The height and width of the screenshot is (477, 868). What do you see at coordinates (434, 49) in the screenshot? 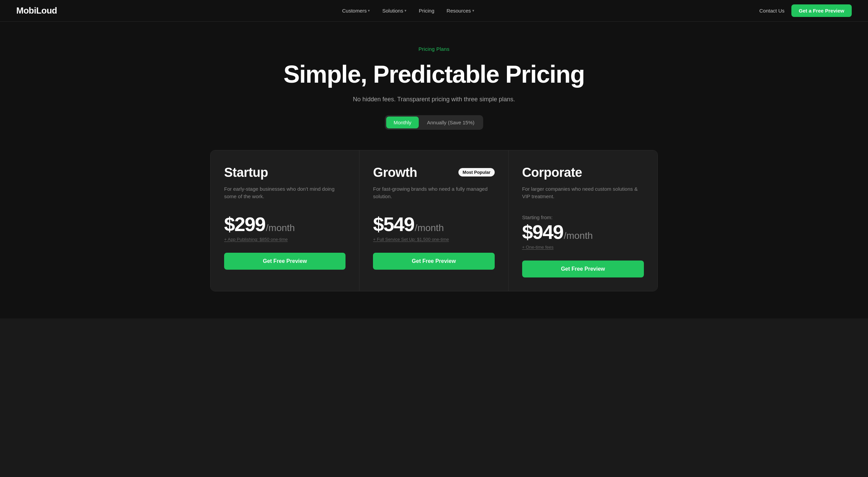
I see `pricing-plans-label: Pricing Plans` at bounding box center [434, 49].